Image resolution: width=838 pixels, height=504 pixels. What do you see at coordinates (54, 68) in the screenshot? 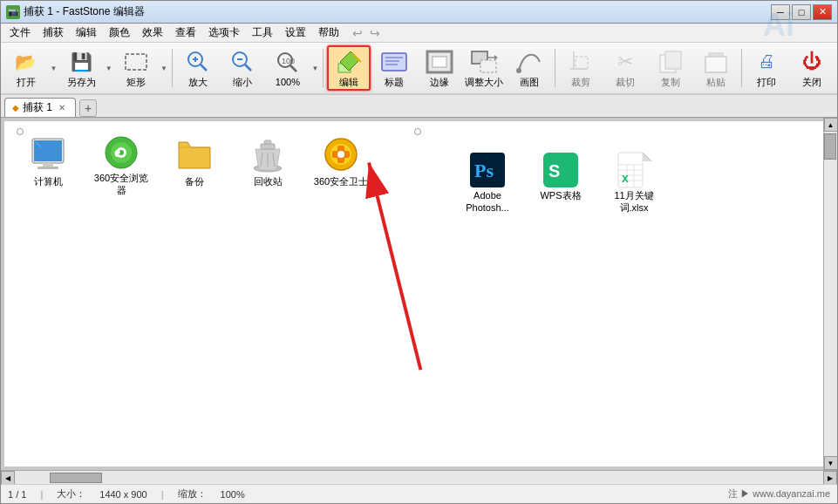
I see `open-dropdown: ▼` at bounding box center [54, 68].